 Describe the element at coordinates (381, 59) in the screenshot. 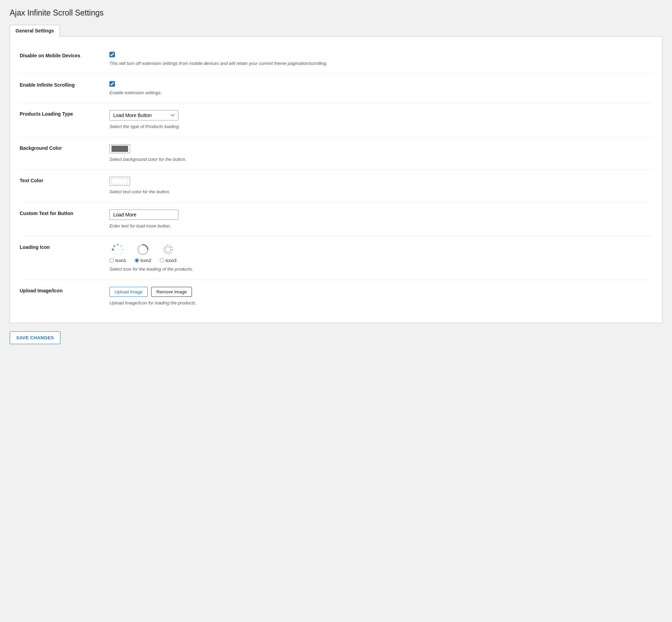

I see `control-disable-mobile: This will turn off extension settings fr…` at that location.